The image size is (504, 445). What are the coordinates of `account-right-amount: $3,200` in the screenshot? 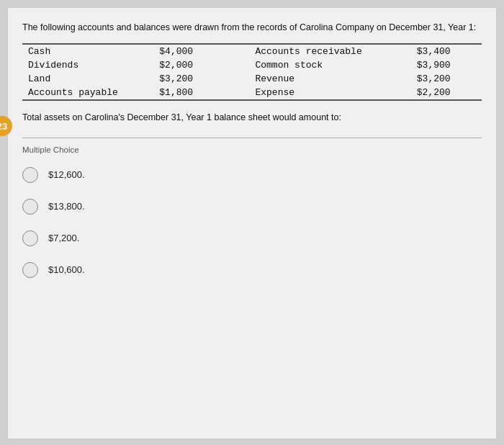 It's located at (446, 79).